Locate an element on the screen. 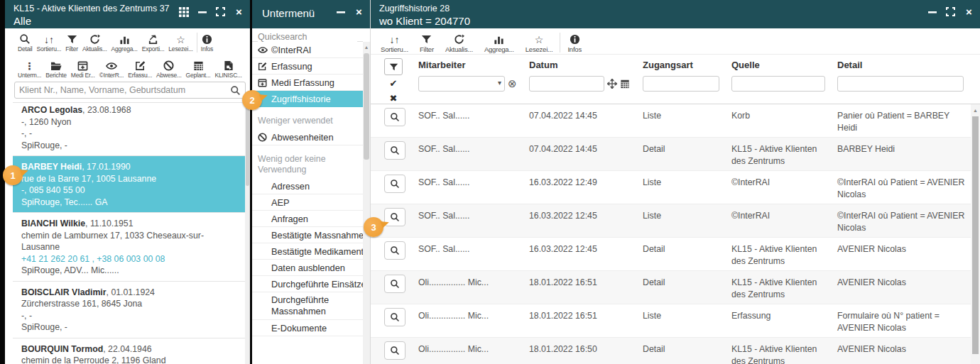 This screenshot has width=980, height=364. filter-input-detail is located at coordinates (900, 84).